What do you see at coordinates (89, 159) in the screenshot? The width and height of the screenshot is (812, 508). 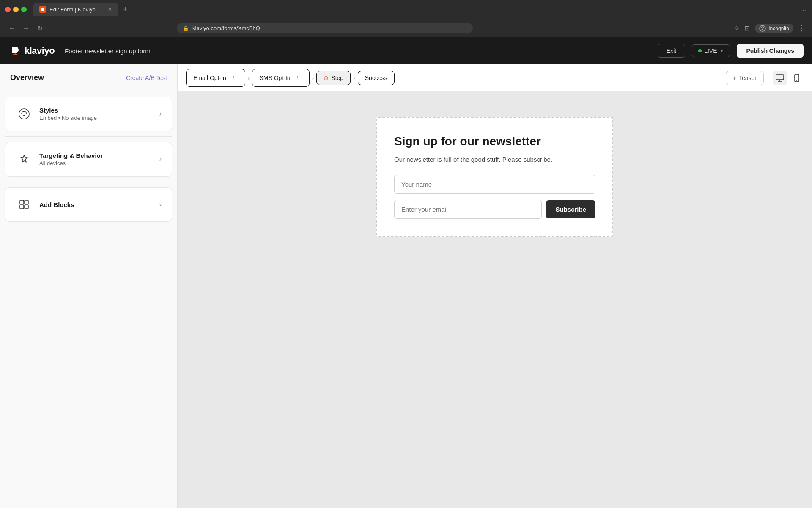 I see `sidebar-item-targeting: Targeting & Behavior All devices ›` at bounding box center [89, 159].